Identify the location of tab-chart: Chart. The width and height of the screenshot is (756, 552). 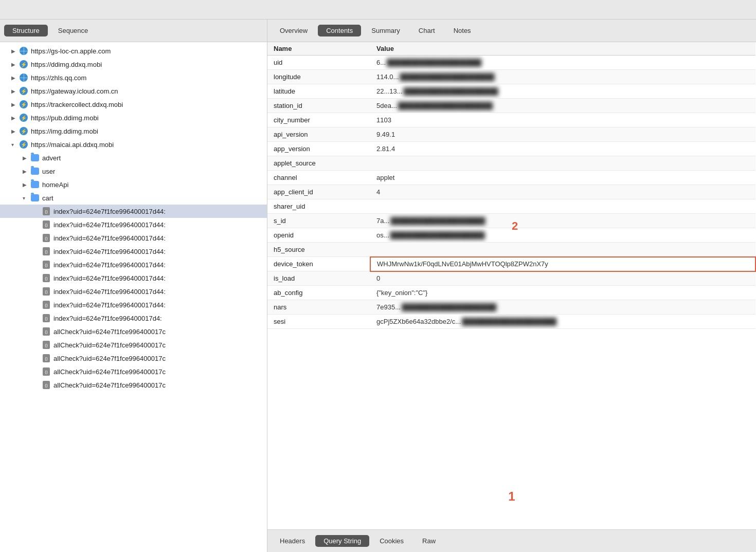
(427, 31).